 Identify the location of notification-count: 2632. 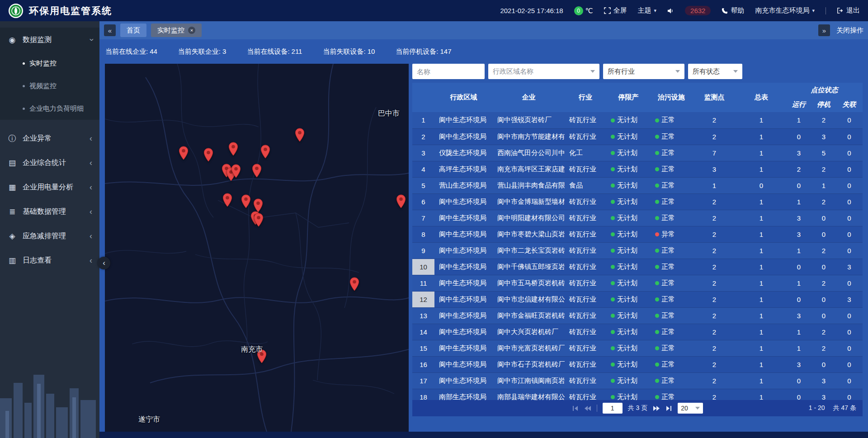
(698, 11).